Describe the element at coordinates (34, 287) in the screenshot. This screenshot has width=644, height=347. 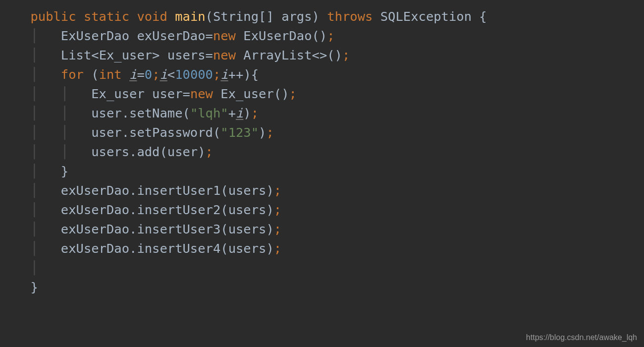
I see `punct: }` at that location.